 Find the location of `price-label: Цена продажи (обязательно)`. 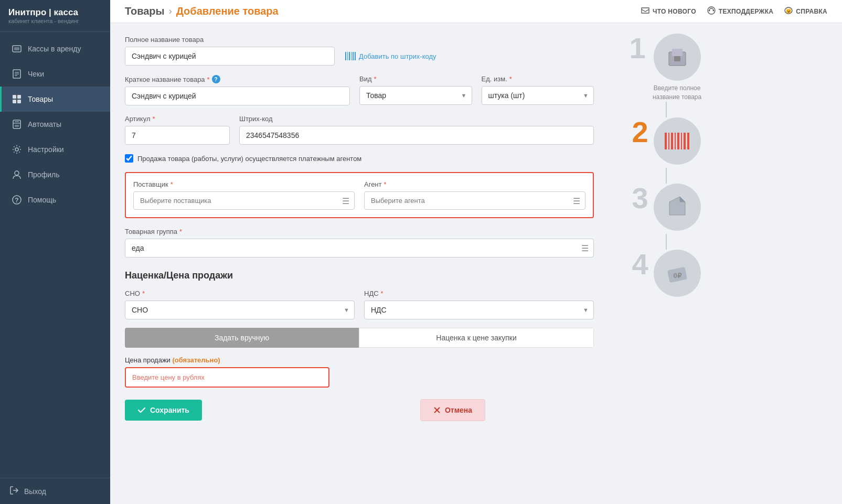

price-label: Цена продажи (обязательно) is located at coordinates (359, 360).